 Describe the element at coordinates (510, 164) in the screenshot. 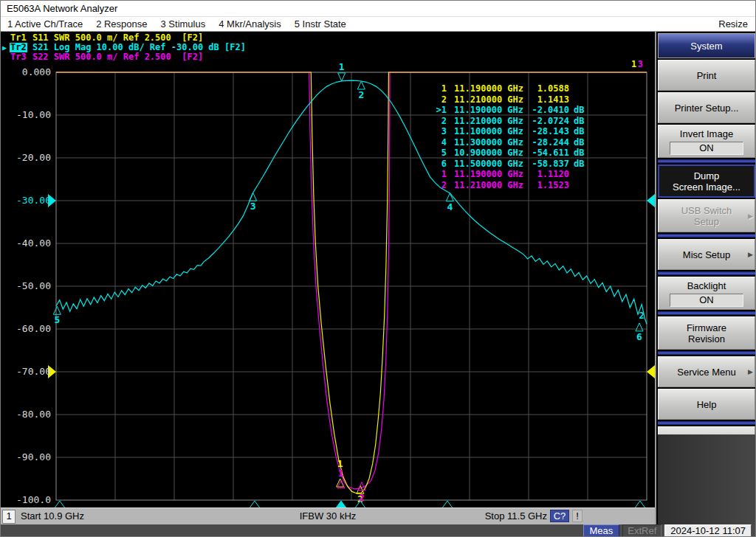

I see `marker-table-row: 611.500000 GHz-58.837dB` at that location.